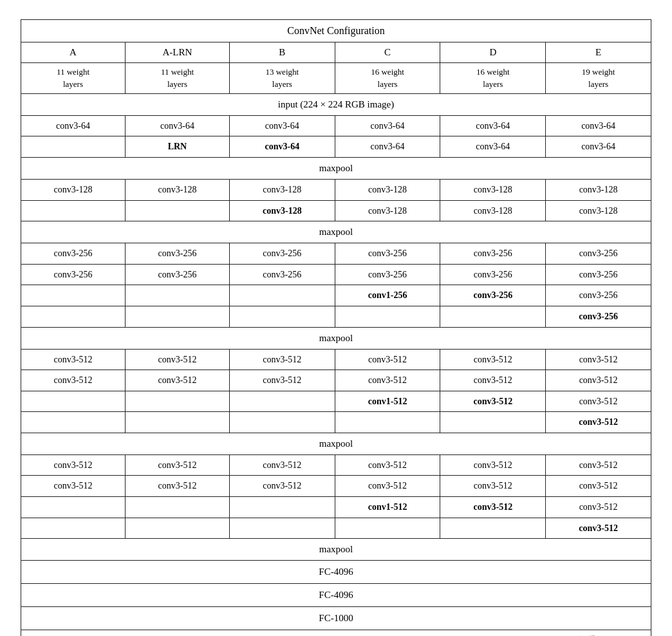 The width and height of the screenshot is (672, 636). Describe the element at coordinates (599, 254) in the screenshot. I see `e-conv256-1: conv3-256` at that location.